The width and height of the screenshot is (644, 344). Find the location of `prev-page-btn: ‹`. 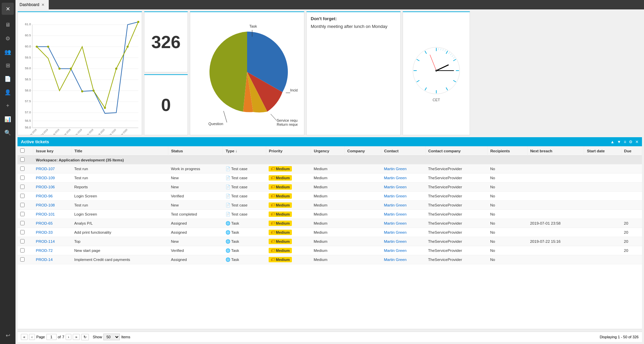

prev-page-btn: ‹ is located at coordinates (32, 337).